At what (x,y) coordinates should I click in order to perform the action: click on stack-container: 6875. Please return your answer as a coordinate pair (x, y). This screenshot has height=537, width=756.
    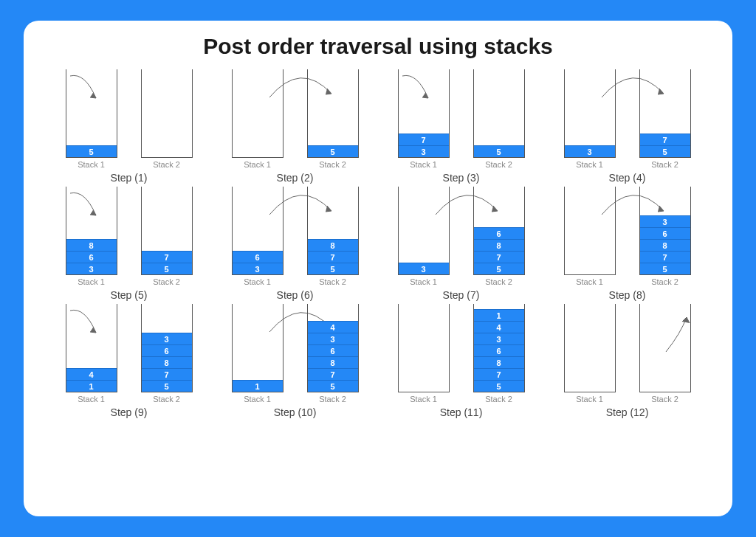
    Looking at the image, I should click on (499, 231).